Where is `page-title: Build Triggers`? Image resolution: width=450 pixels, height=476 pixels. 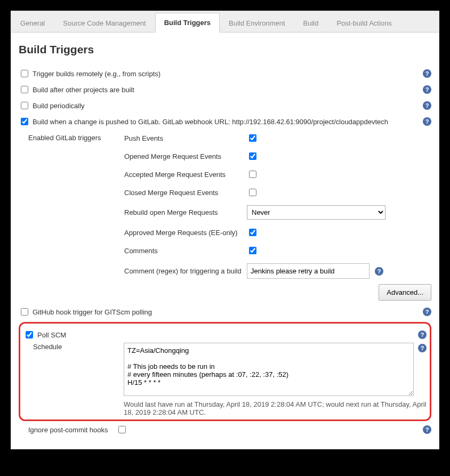 page-title: Build Triggers is located at coordinates (225, 50).